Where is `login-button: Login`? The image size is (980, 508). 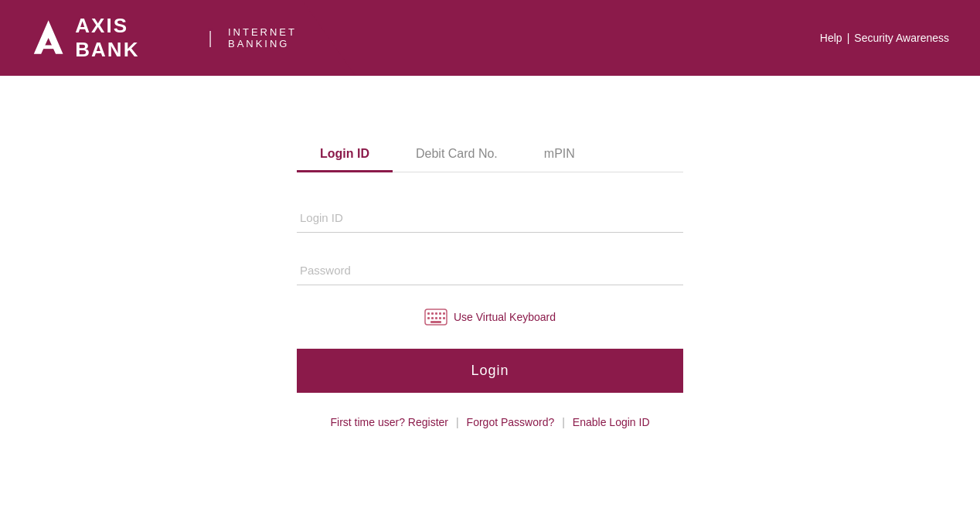
login-button: Login is located at coordinates (490, 371).